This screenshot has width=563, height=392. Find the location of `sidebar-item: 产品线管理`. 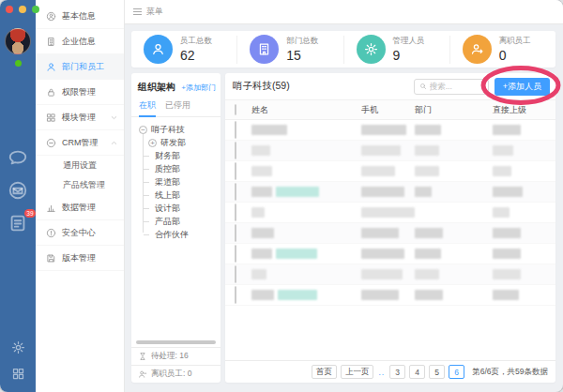

sidebar-item: 产品线管理 is located at coordinates (80, 186).